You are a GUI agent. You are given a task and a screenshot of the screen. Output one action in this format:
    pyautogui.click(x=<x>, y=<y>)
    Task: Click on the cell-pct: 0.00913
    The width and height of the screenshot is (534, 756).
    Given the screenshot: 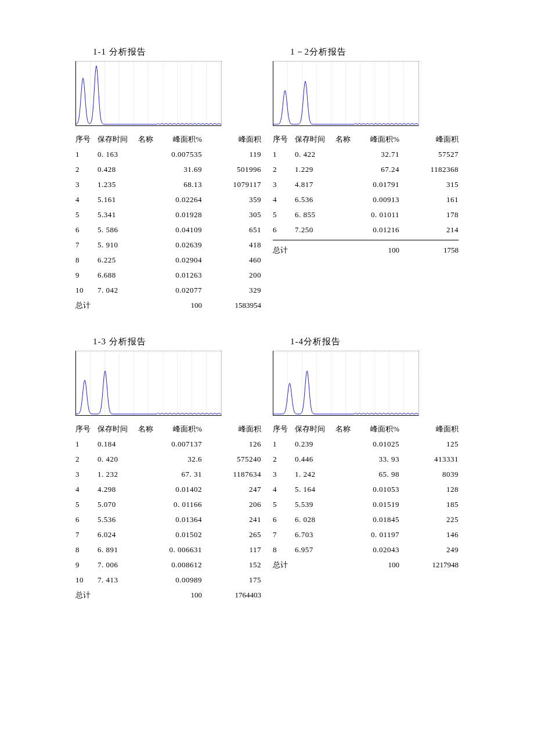 What is the action you would take?
    pyautogui.click(x=379, y=200)
    